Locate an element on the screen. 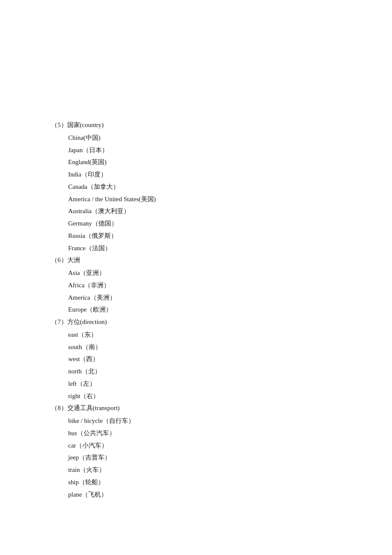  section5-item-5: America / the United States(美国) is located at coordinates (230, 199).